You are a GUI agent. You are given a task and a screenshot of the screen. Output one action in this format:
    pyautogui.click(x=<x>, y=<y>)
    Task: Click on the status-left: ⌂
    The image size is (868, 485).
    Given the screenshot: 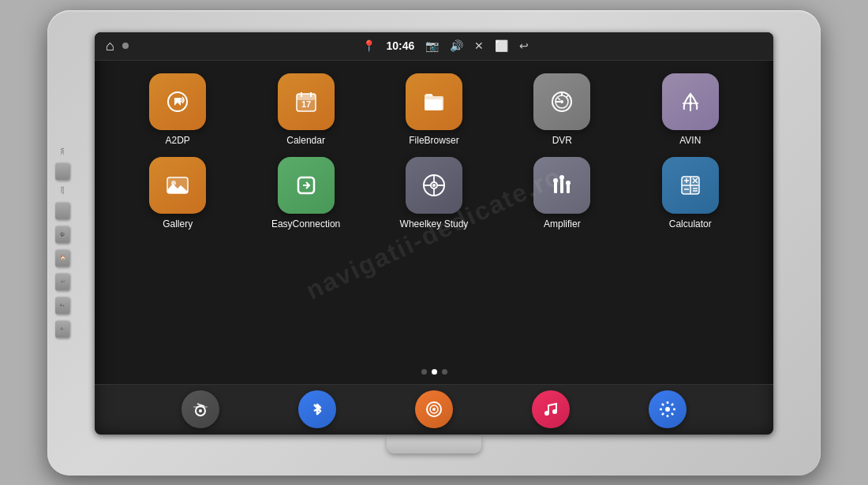 What is the action you would take?
    pyautogui.click(x=117, y=46)
    